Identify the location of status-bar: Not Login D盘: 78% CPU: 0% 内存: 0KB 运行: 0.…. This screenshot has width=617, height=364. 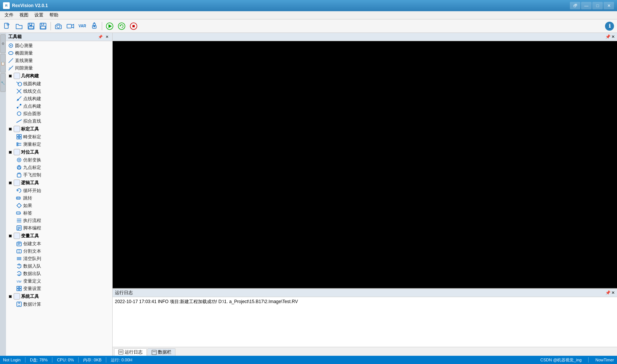
(308, 360).